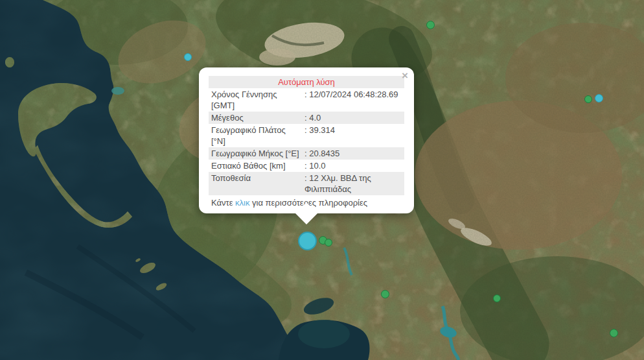  I want to click on row-label: Μέγεθος, so click(258, 118).